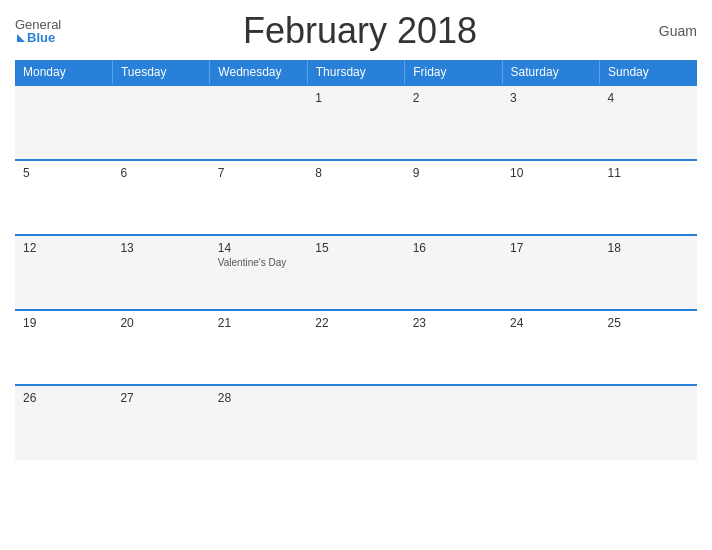 The width and height of the screenshot is (712, 550). Describe the element at coordinates (678, 31) in the screenshot. I see `country-label: Guam` at that location.